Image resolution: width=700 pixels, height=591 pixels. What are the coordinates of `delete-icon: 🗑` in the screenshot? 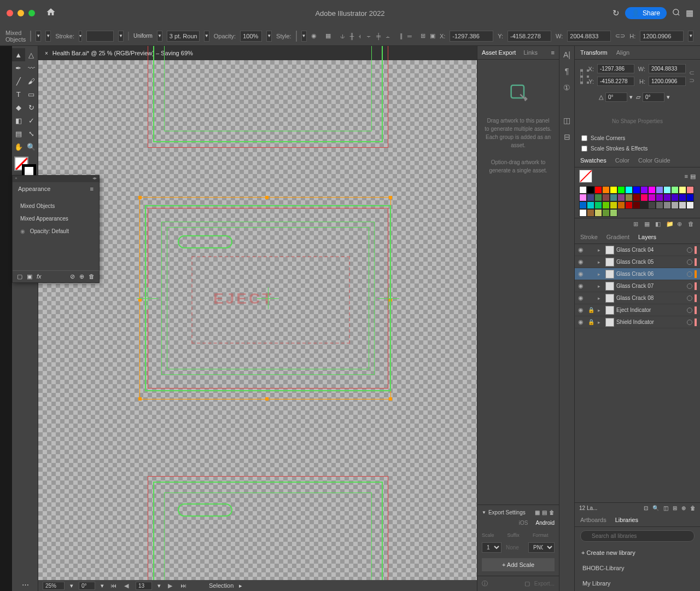 It's located at (552, 512).